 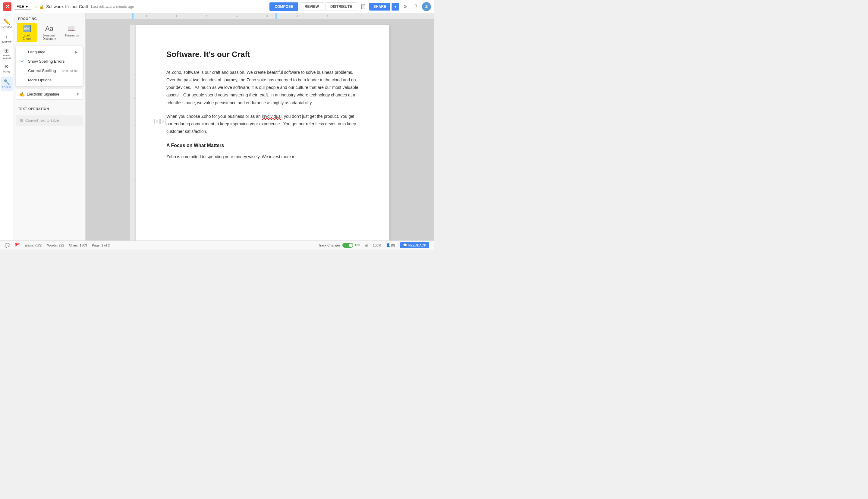 What do you see at coordinates (348, 245) in the screenshot?
I see `track-changes-toggle` at bounding box center [348, 245].